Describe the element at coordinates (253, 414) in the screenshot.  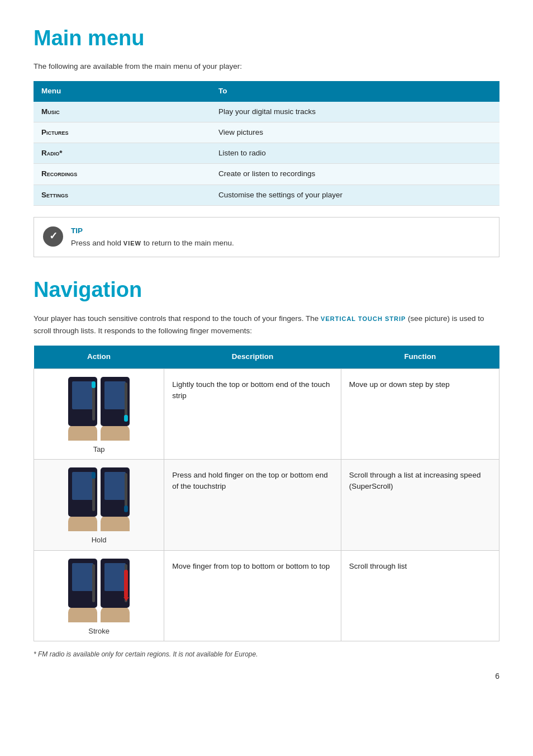
I see `description-cell: Lightly touch the top or bottom end of t…` at that location.